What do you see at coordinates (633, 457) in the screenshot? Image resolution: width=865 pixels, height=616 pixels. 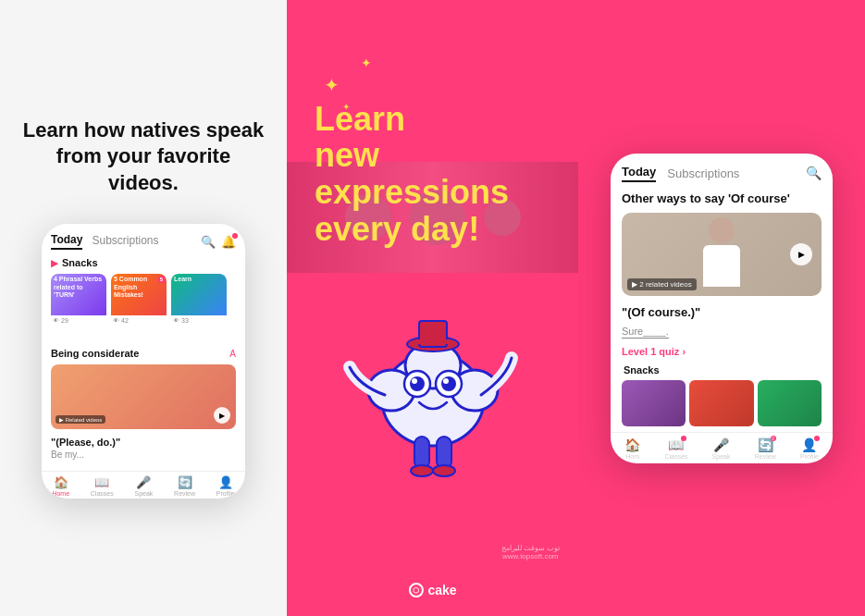 I see `home-label-right: Hom` at bounding box center [633, 457].